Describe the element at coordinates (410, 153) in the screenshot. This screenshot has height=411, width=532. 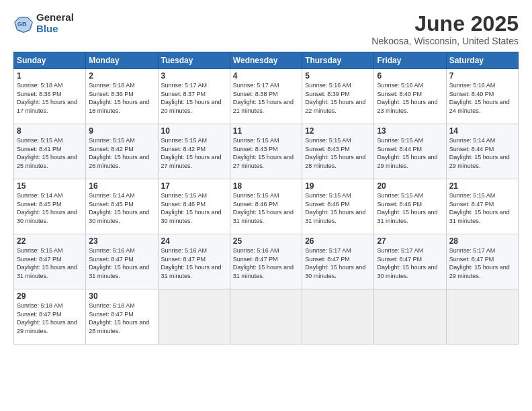
I see `day-info: Sunrise: 5:15 AM Sunset: 8:44 PM Dayligh…` at that location.